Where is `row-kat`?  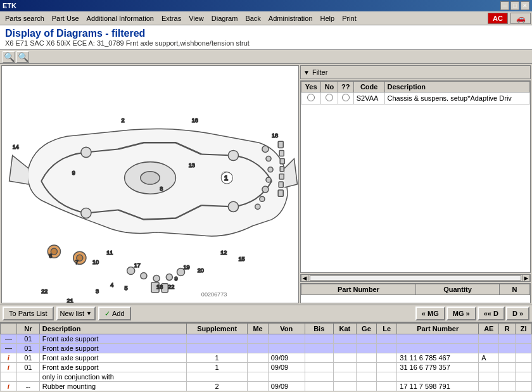
row-kat is located at coordinates (345, 348).